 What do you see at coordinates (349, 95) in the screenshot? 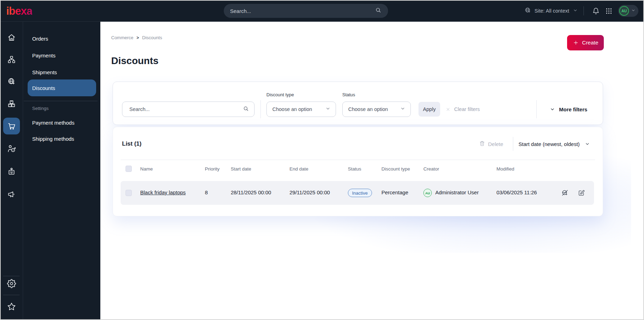
I see `status-label: Status` at bounding box center [349, 95].